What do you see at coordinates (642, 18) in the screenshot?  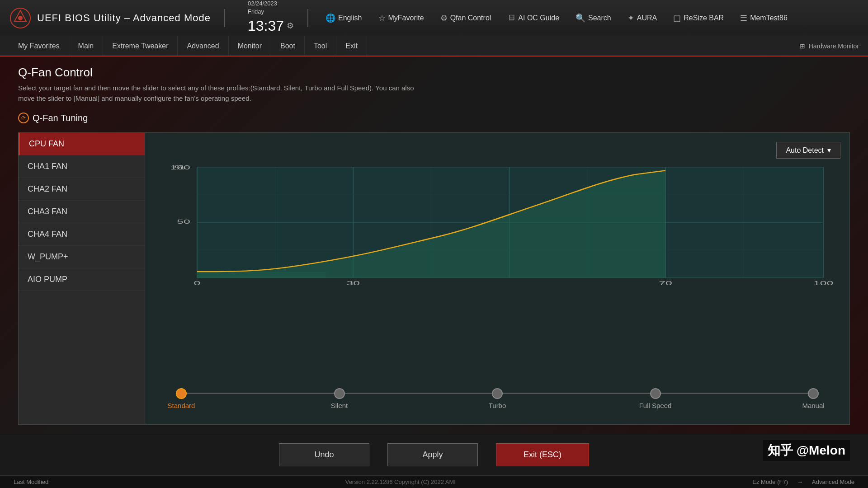 I see `nav-aura: ✦ AURA` at bounding box center [642, 18].